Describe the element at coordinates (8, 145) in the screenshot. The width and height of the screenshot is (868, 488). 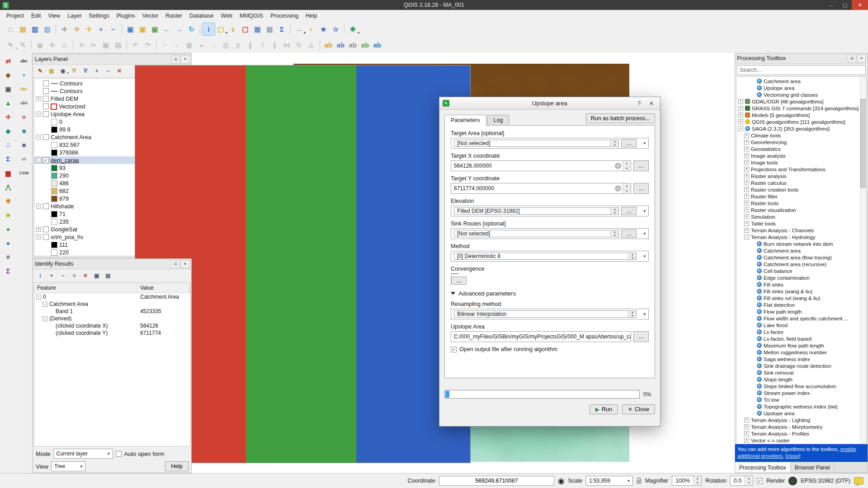
I see `scatter-icon: ∴` at that location.